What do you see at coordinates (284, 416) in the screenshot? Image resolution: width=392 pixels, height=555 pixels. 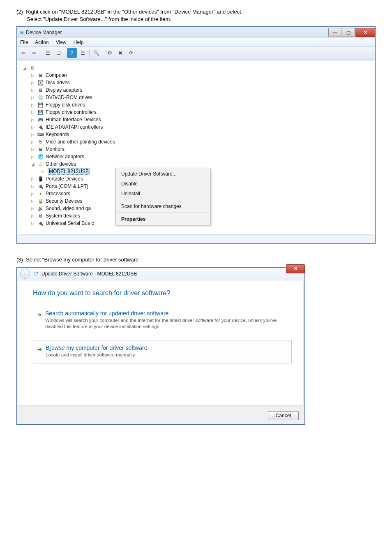 I see `cancel-button: Cancel` at bounding box center [284, 416].